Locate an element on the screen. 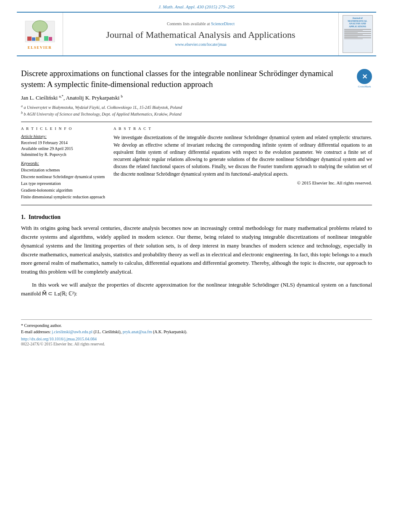 This screenshot has height=532, width=393. available-date: Available online 29 April 2015 is located at coordinates (63, 149).